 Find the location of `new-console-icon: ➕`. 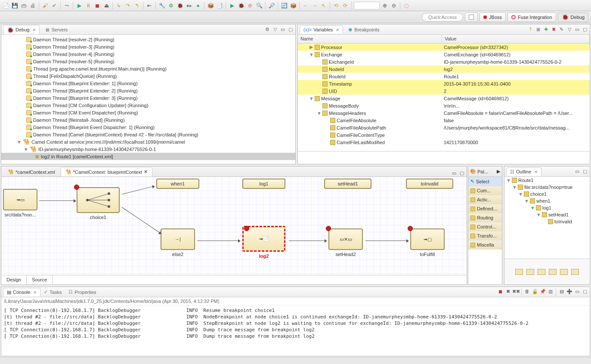

new-console-icon: ➕ is located at coordinates (569, 292).